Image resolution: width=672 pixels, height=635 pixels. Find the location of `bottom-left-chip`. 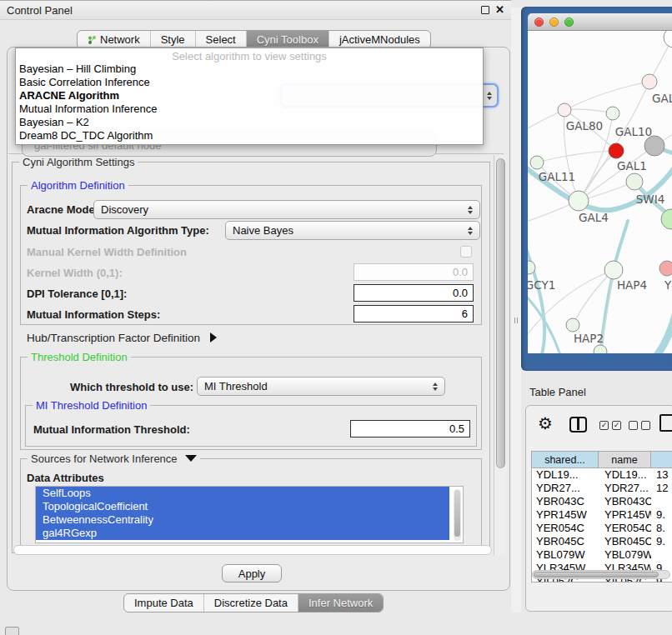

bottom-left-chip is located at coordinates (12, 631).